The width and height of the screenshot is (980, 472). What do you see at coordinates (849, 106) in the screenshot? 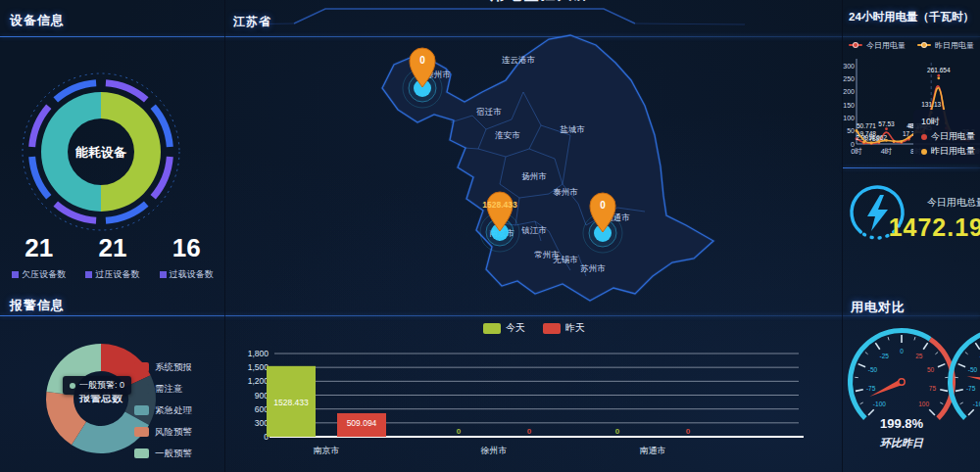
I see `svg-text: 150` at bounding box center [849, 106].